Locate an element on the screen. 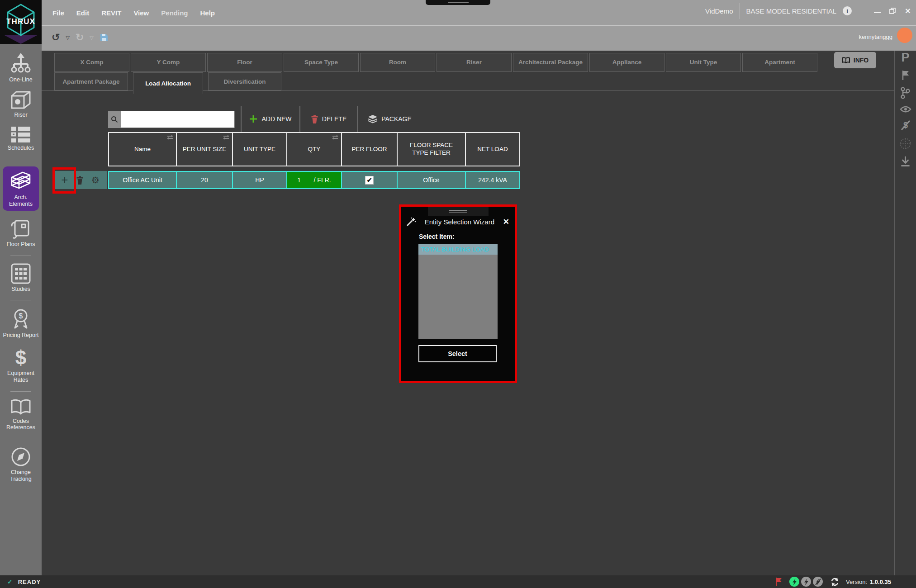 This screenshot has height=588, width=916. sidebar-item-schedules: Schedules is located at coordinates (21, 139).